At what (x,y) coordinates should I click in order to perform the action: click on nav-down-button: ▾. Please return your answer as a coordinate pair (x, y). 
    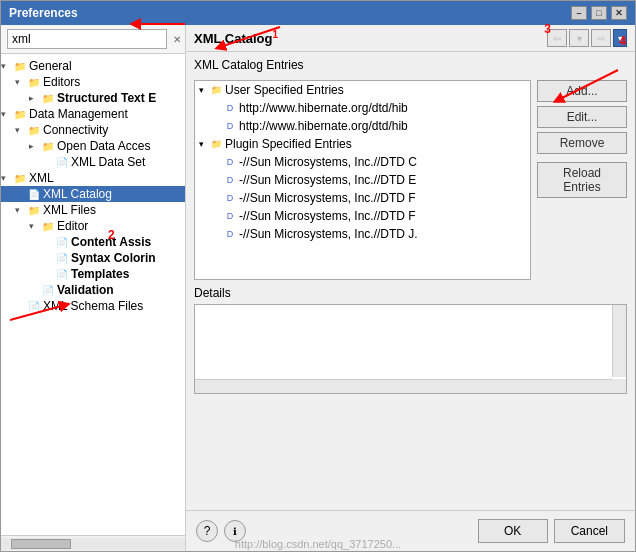
    Looking at the image, I should click on (579, 38).